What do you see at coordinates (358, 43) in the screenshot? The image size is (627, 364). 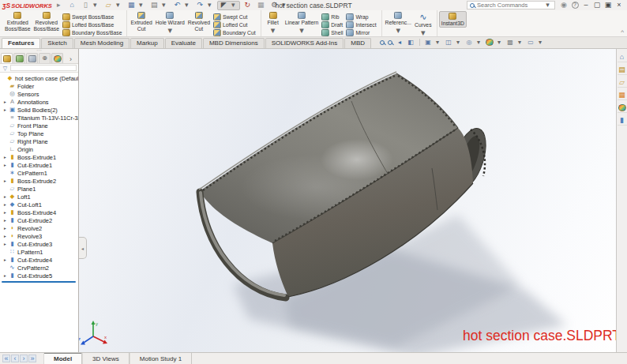 I see `tab-mbd: MBD` at bounding box center [358, 43].